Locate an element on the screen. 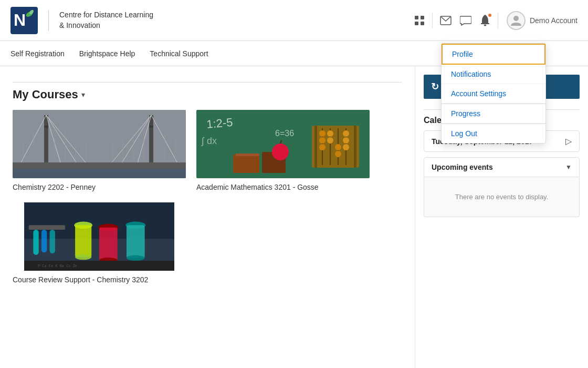  upcoming-label: Upcoming events is located at coordinates (462, 167).